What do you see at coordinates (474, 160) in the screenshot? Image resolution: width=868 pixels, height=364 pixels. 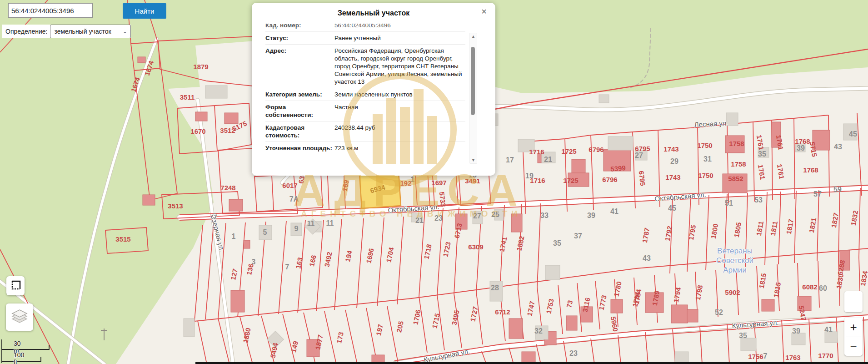 I see `scroll-down-icon: ▼` at bounding box center [474, 160].